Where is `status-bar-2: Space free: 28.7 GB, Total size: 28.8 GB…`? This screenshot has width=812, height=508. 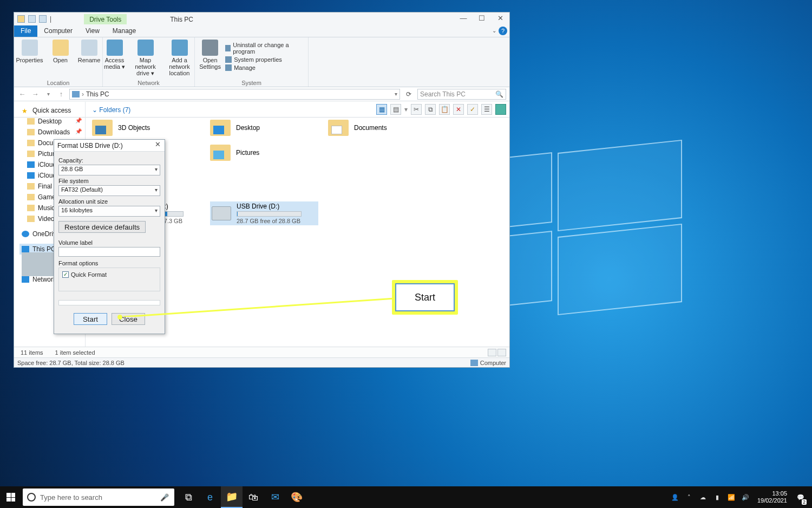 status-bar-2: Space free: 28.7 GB, Total size: 28.8 GB… is located at coordinates (262, 362).